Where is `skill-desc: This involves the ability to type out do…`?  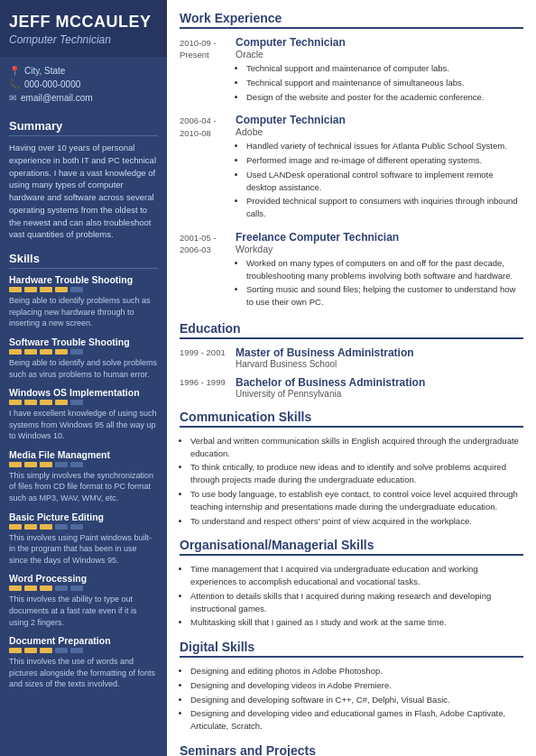
skill-desc: This involves the ability to type out do… is located at coordinates (83, 611).